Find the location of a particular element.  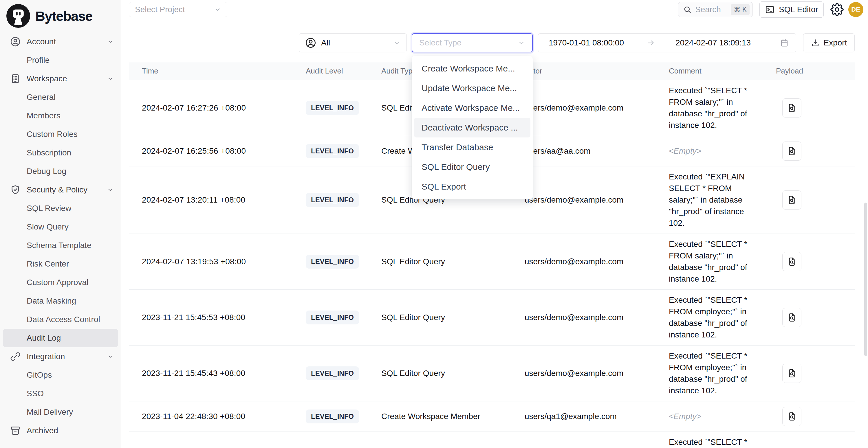

sidebar-item-label: Mail Delivery is located at coordinates (50, 412).